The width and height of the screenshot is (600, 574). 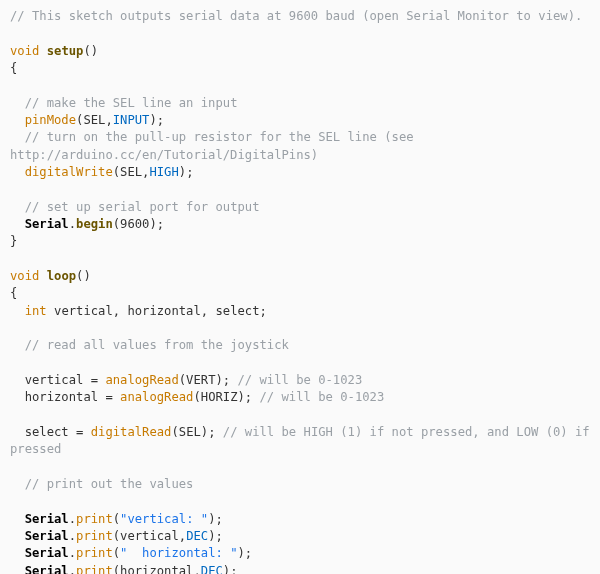 What do you see at coordinates (132, 103) in the screenshot?
I see `comment: // make the SEL line an input` at bounding box center [132, 103].